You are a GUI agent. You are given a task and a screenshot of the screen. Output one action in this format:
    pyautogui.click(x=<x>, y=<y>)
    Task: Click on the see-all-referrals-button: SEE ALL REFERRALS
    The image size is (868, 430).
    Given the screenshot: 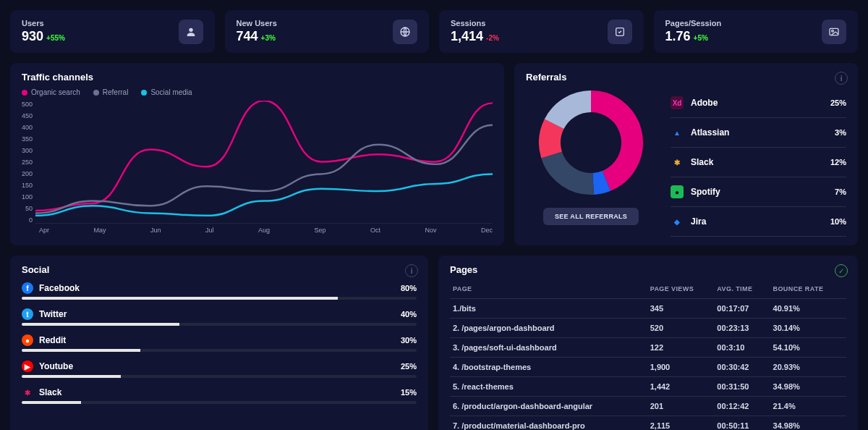 What is the action you would take?
    pyautogui.click(x=591, y=216)
    